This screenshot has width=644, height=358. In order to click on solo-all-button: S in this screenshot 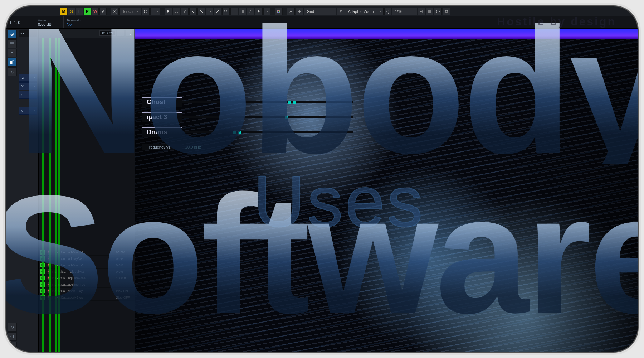, I will do `click(72, 11)`.